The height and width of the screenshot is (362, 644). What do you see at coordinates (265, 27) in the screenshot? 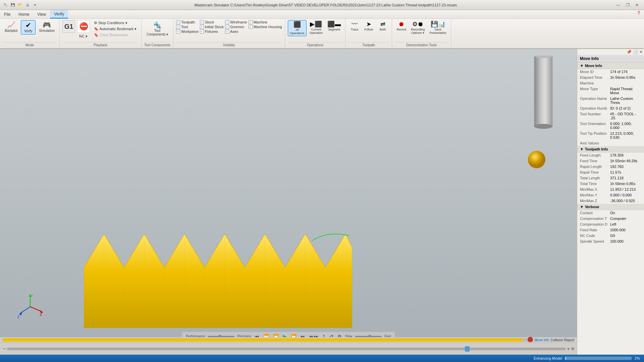
I see `machine-housing-checkbox: Machine Housing` at bounding box center [265, 27].